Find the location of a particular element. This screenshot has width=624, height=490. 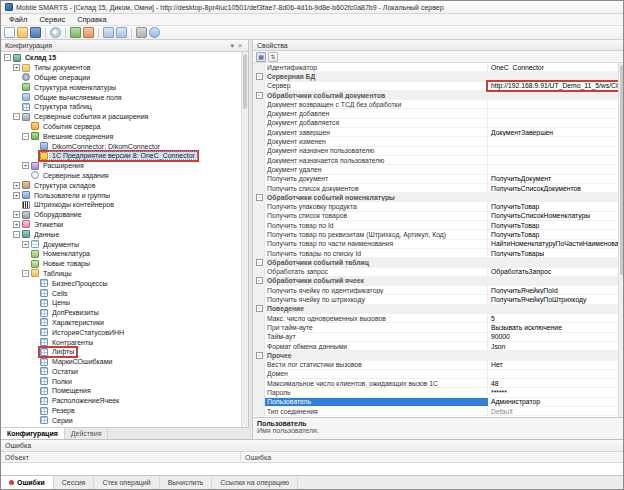

tree-item: Структура номенклатуры is located at coordinates (121, 87).